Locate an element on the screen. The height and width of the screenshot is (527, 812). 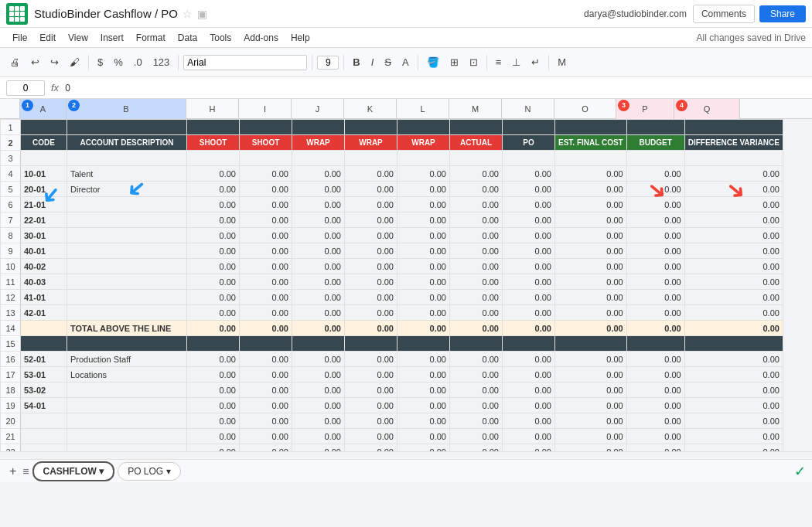
share-button: Share is located at coordinates (783, 14).